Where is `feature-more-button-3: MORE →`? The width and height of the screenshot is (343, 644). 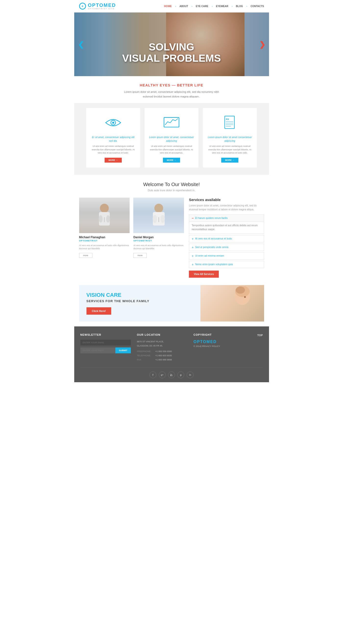
feature-more-button-3: MORE → is located at coordinates (230, 160).